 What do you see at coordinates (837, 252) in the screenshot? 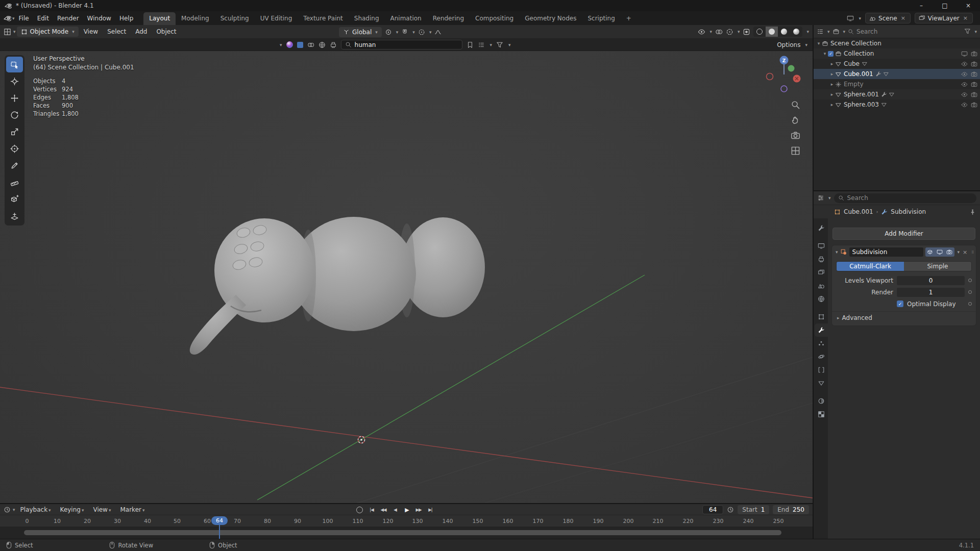
I see `modifier-expand-icon: ▾` at bounding box center [837, 252].